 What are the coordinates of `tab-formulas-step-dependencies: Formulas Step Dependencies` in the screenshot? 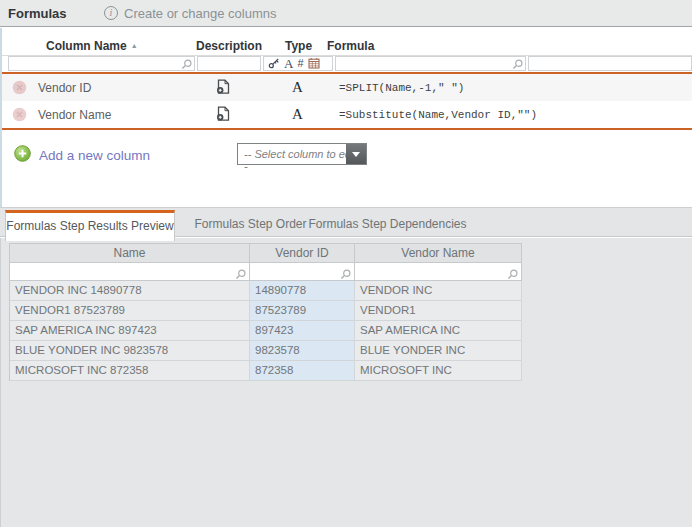 It's located at (388, 224).